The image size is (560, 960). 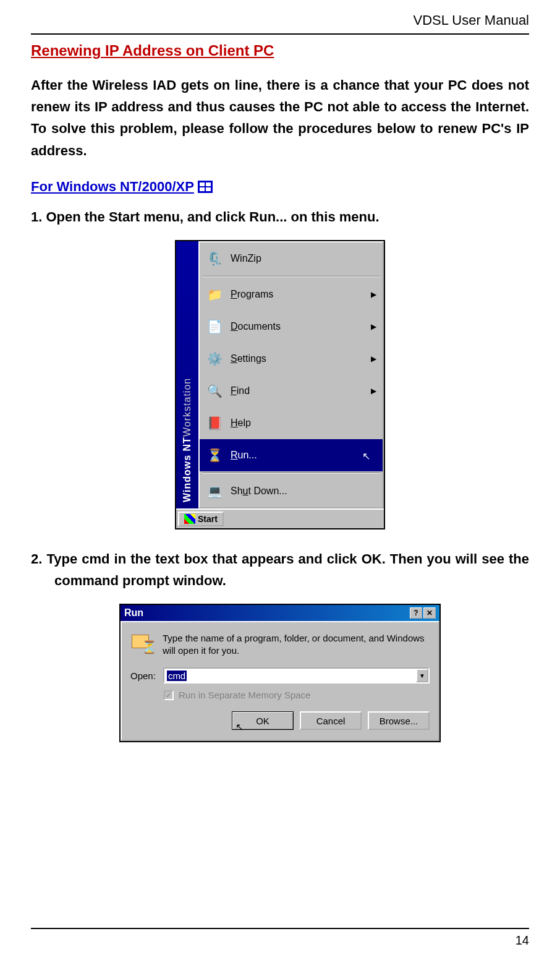 What do you see at coordinates (291, 259) in the screenshot?
I see `menu-item-winzip: 🗜️ WinZip` at bounding box center [291, 259].